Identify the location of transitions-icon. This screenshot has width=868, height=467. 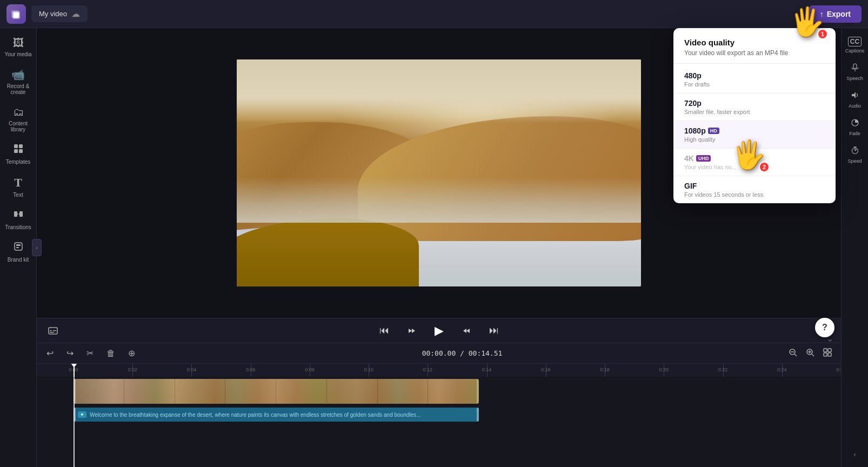
(18, 215).